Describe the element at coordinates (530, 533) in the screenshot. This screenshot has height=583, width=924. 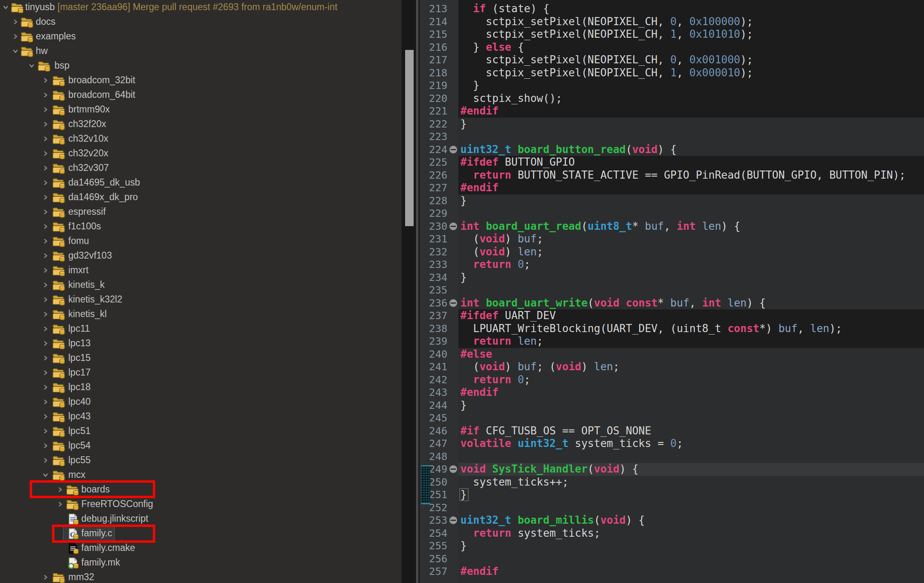
I see `code-line: return system_ticks;` at that location.